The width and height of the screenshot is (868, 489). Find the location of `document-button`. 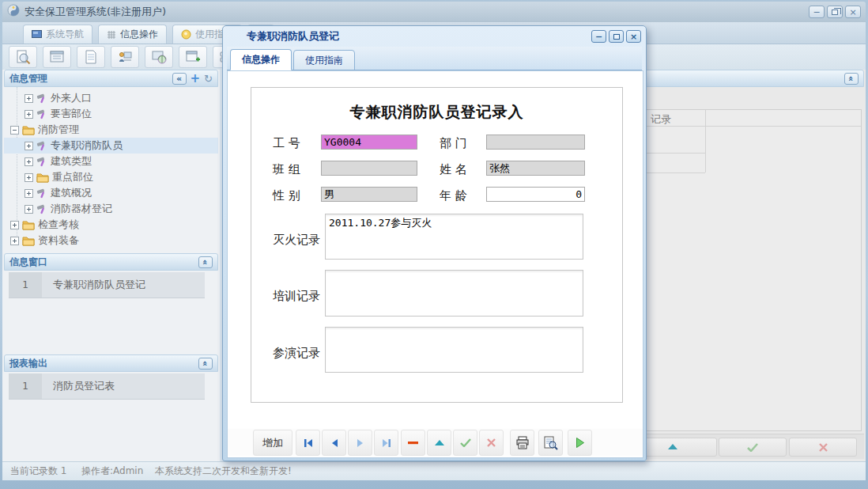

document-button is located at coordinates (91, 57).